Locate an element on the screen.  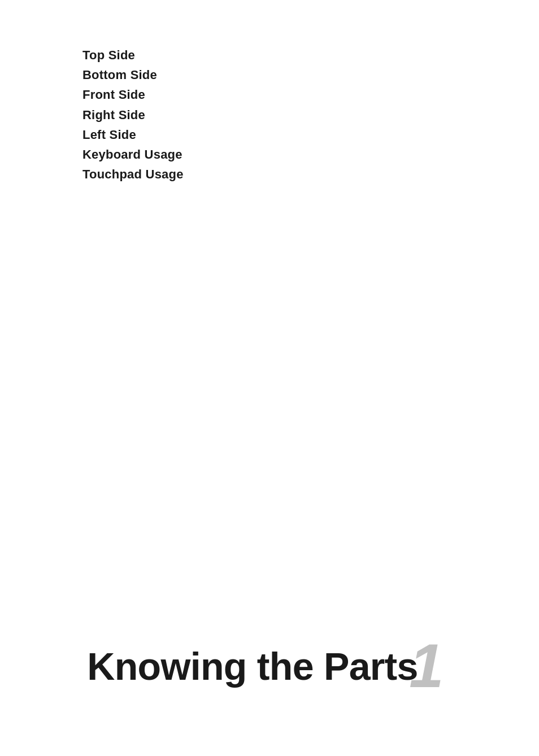
toc-item-4: Left Side is located at coordinates (133, 134).